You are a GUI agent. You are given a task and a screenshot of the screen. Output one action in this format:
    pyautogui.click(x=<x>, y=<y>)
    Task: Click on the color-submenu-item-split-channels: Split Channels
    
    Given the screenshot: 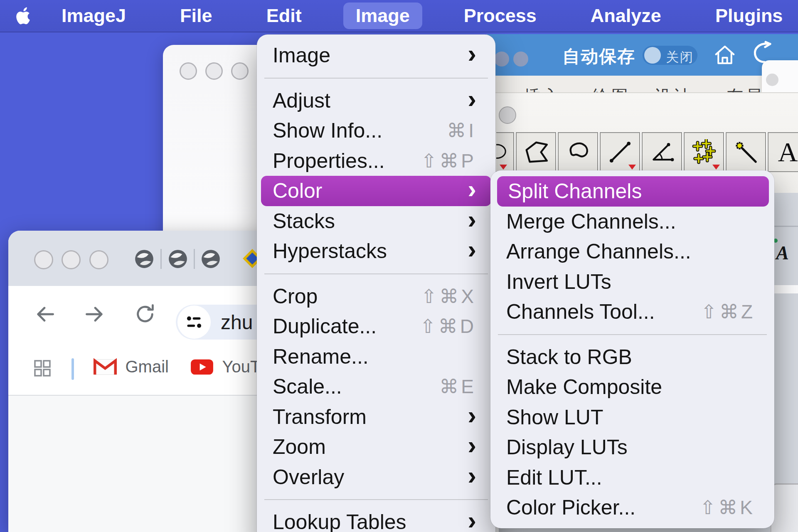 What is the action you would take?
    pyautogui.click(x=633, y=191)
    